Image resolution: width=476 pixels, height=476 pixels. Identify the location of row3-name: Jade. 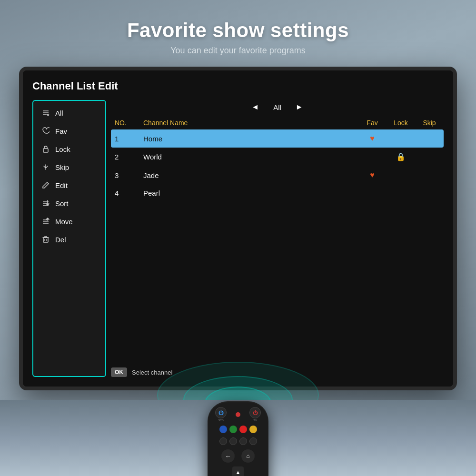
(248, 175).